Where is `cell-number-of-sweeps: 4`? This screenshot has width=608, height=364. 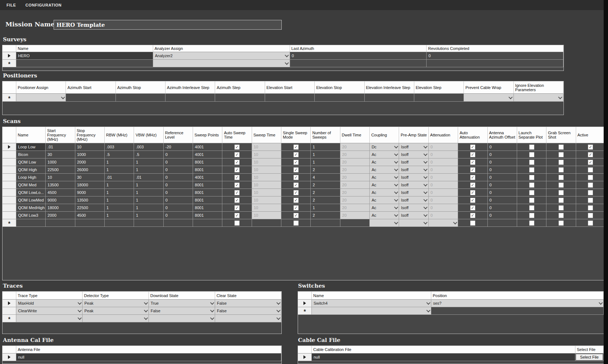
cell-number-of-sweeps: 4 is located at coordinates (325, 177).